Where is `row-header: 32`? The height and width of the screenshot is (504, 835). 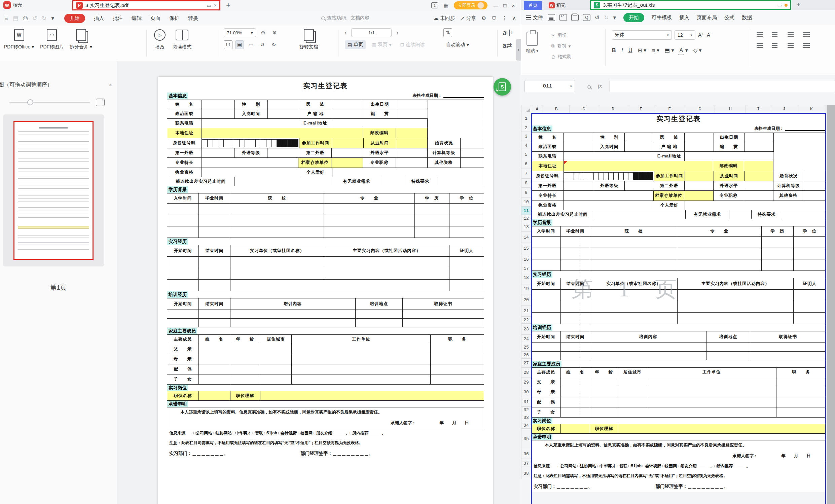
row-header: 32 is located at coordinates (526, 410).